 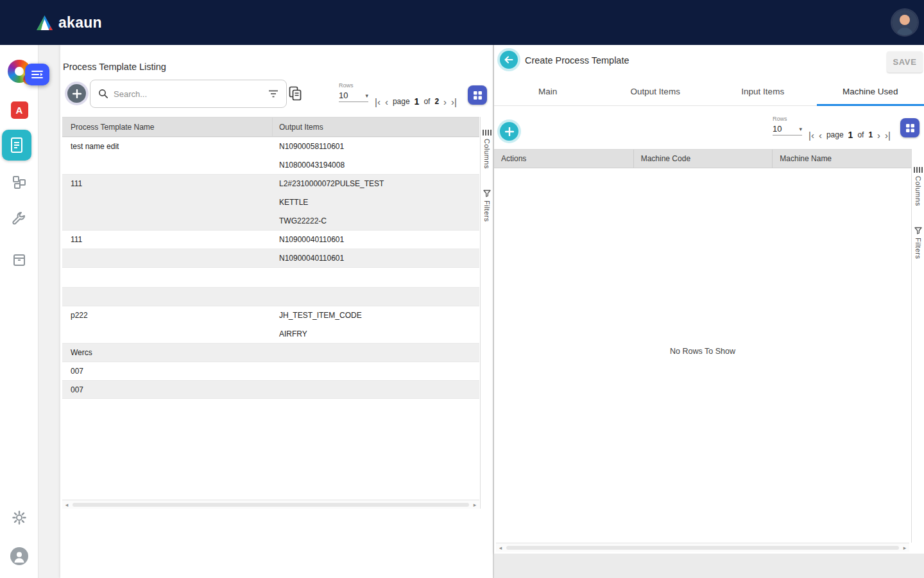 What do you see at coordinates (19, 110) in the screenshot?
I see `nav-pdf: A` at bounding box center [19, 110].